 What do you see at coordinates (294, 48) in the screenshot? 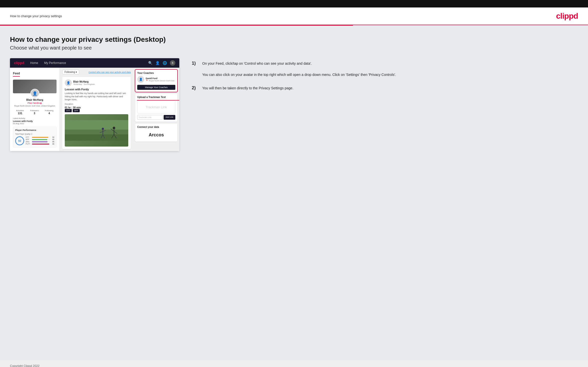
I see `article-subtitle: Choose what you want people to see` at bounding box center [294, 48].